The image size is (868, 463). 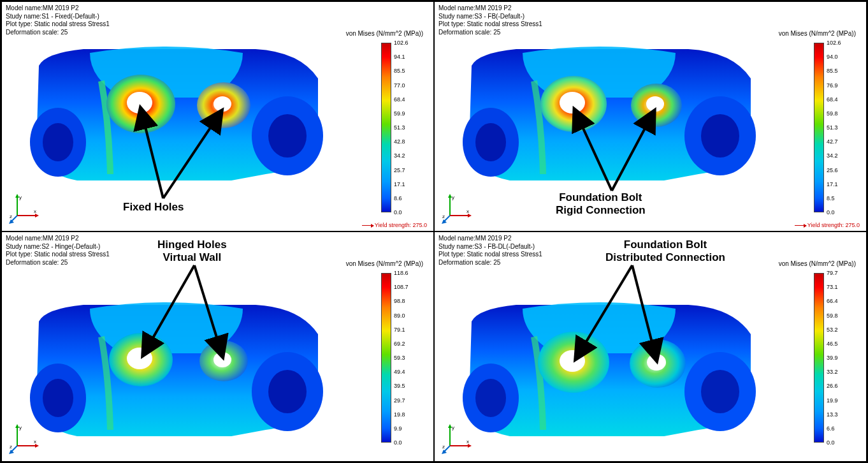 What do you see at coordinates (841, 128) in the screenshot?
I see `legend-ticks: 102.6 94.0 85.5 76.9 68.4 59.8 51.3 42.7…` at bounding box center [841, 128].